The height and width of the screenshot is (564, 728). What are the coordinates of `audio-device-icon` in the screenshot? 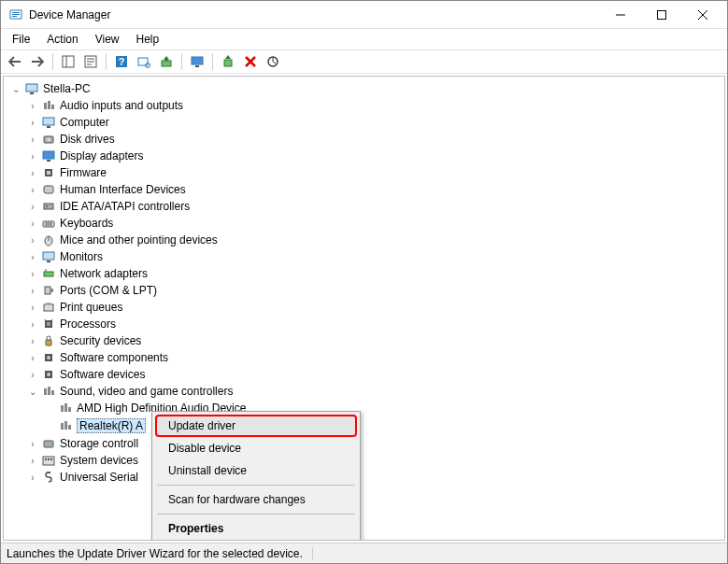 It's located at (65, 408).